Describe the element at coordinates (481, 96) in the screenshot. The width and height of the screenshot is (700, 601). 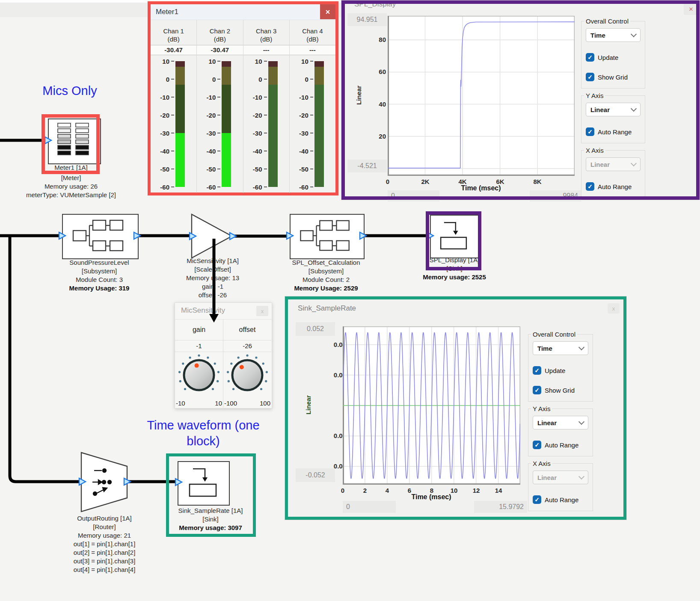
I see `spl-plot` at that location.